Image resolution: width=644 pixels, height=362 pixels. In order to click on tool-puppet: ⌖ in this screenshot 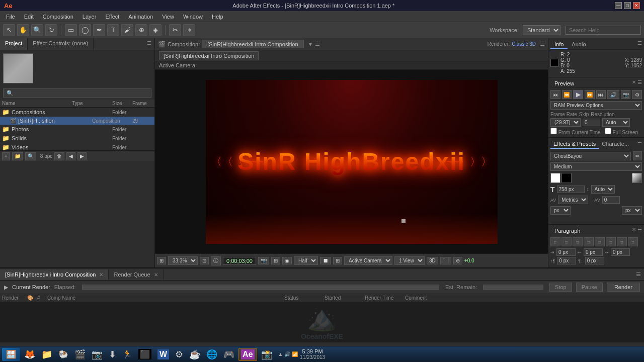, I will do `click(189, 30)`.